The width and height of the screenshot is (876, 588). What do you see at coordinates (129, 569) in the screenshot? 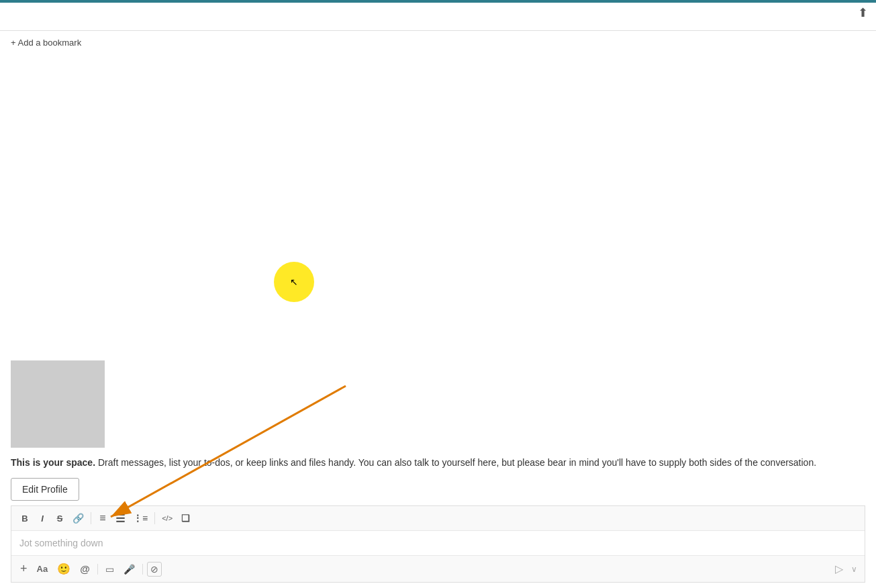
I see `microphone-button: 🎤` at bounding box center [129, 569].